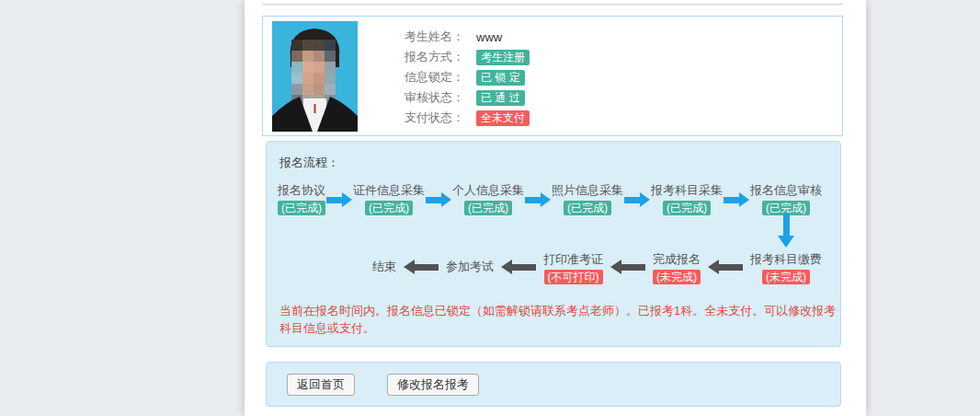 The height and width of the screenshot is (416, 980). What do you see at coordinates (687, 199) in the screenshot?
I see `flow-step-subject-collect: 报考科目采集 (已完成)` at bounding box center [687, 199].